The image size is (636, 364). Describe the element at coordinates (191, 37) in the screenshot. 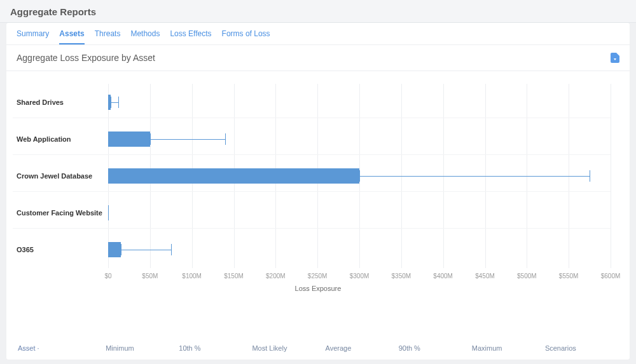

I see `tab-loss-effects: Loss Effects` at that location.